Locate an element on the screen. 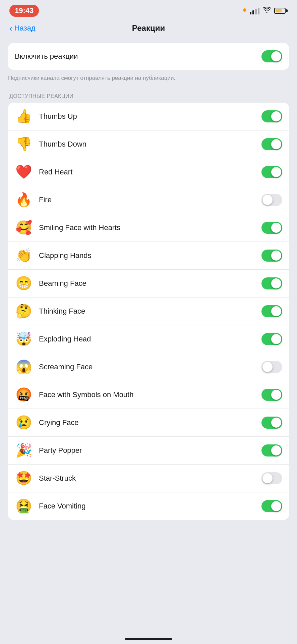 The width and height of the screenshot is (297, 644). reaction-name: Face with Symbols on Mouth is located at coordinates (150, 395).